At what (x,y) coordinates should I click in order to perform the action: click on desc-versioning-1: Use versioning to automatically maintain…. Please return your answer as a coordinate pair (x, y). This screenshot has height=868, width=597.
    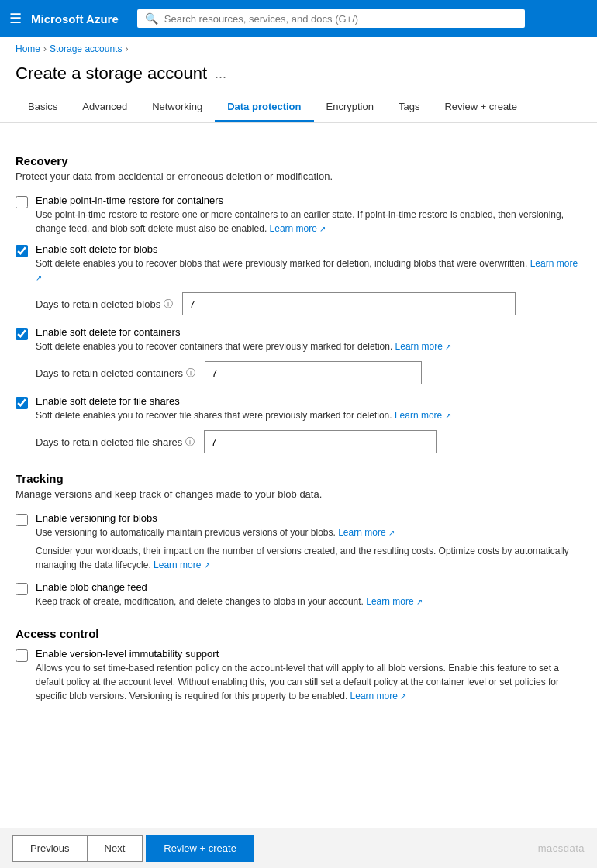
    Looking at the image, I should click on (309, 532).